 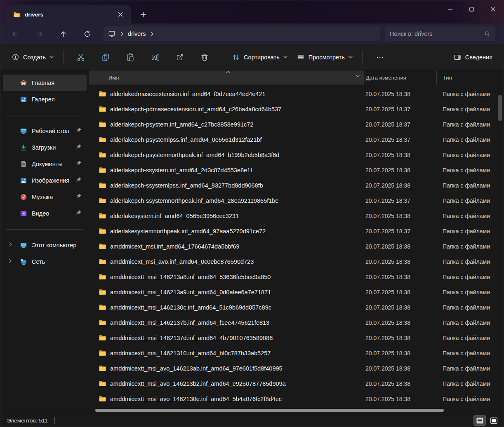 What do you see at coordinates (45, 245) in the screenshot?
I see `sidebar-item-computer: Этот компьютер` at bounding box center [45, 245].